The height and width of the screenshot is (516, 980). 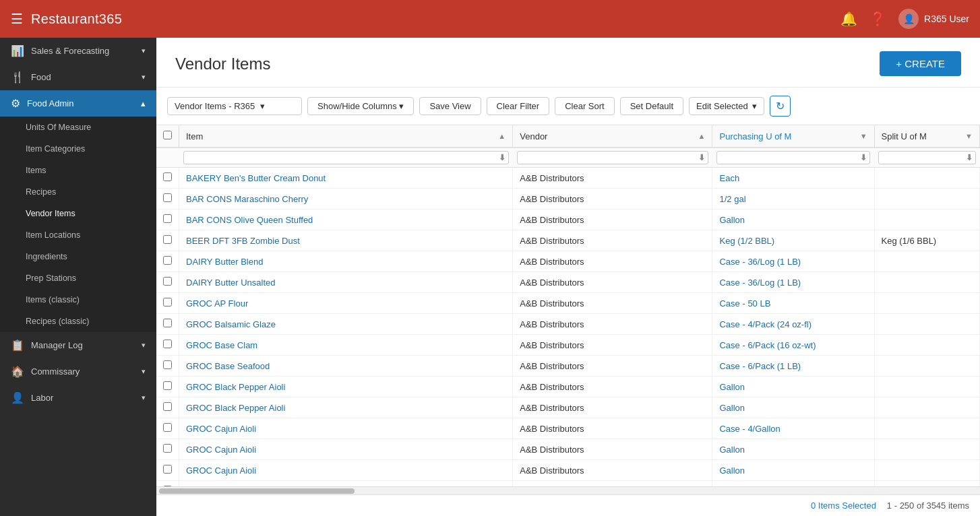 What do you see at coordinates (342, 158) in the screenshot?
I see `item-filter-input` at bounding box center [342, 158].